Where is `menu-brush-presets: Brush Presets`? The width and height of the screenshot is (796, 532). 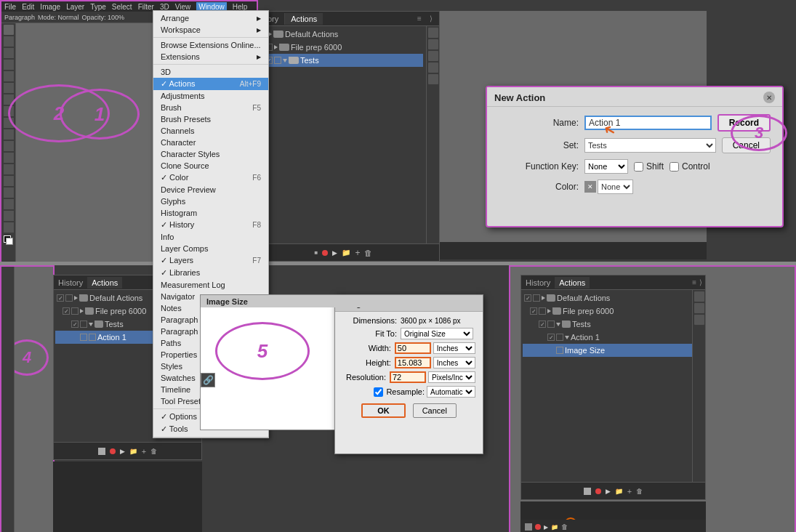 menu-brush-presets: Brush Presets is located at coordinates (211, 119).